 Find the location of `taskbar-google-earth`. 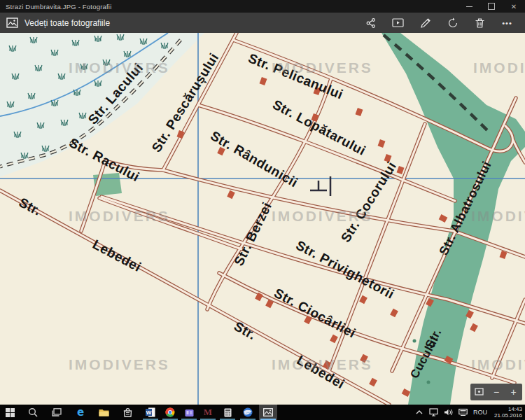

taskbar-google-earth is located at coordinates (248, 412).